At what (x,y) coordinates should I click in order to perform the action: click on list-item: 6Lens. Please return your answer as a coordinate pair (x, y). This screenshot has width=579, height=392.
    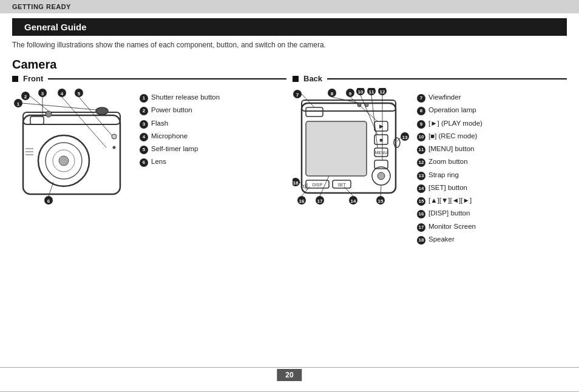
    Looking at the image, I should click on (180, 161).